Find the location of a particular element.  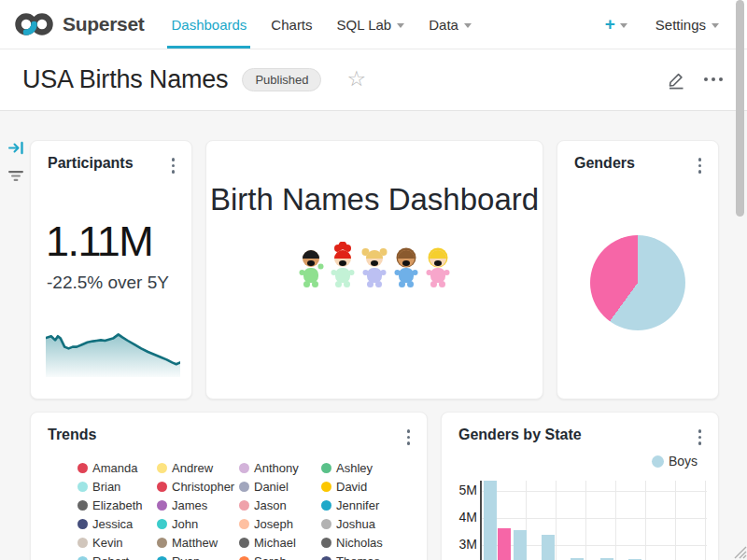

new-item-button: + is located at coordinates (616, 24).